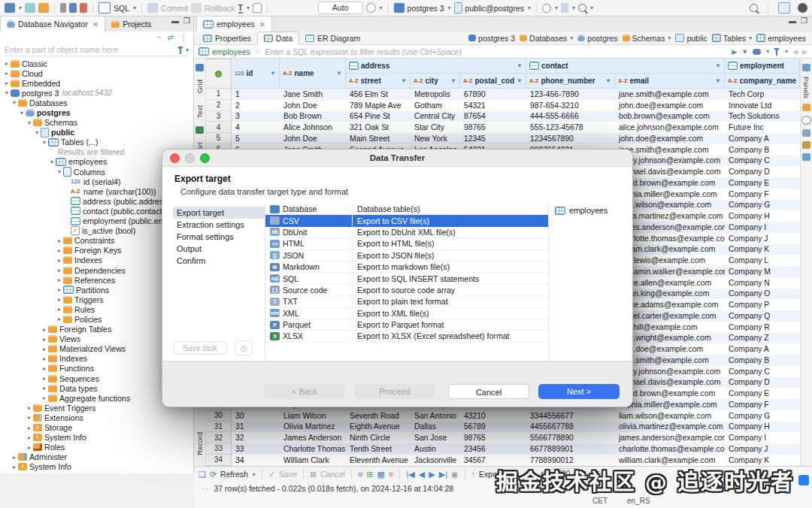 The image size is (812, 508). I want to click on search-icon, so click(582, 8).